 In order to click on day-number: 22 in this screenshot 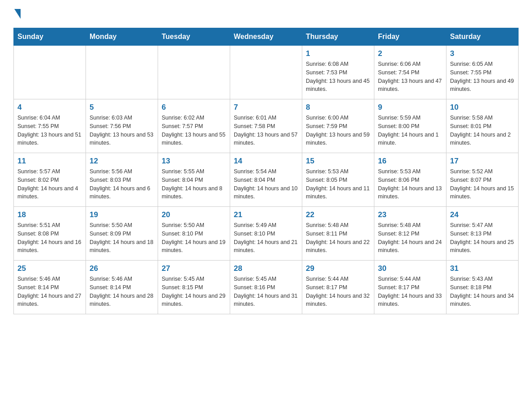, I will do `click(338, 215)`.